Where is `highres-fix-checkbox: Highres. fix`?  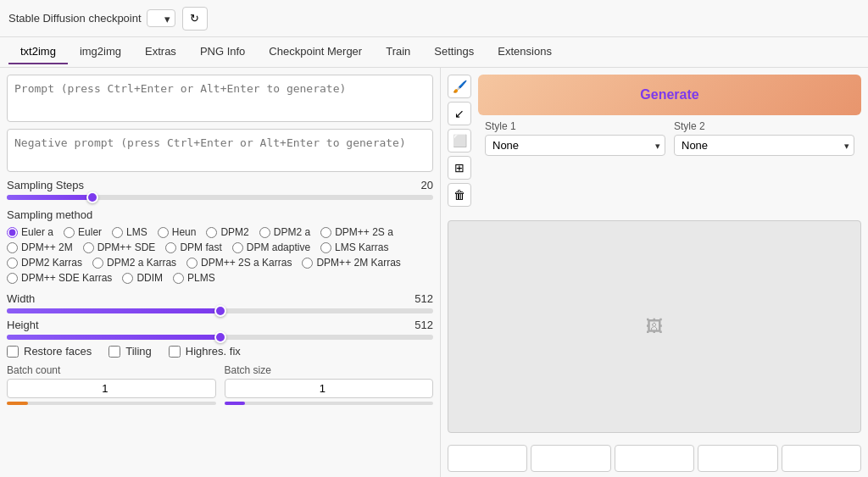 highres-fix-checkbox: Highres. fix is located at coordinates (205, 351).